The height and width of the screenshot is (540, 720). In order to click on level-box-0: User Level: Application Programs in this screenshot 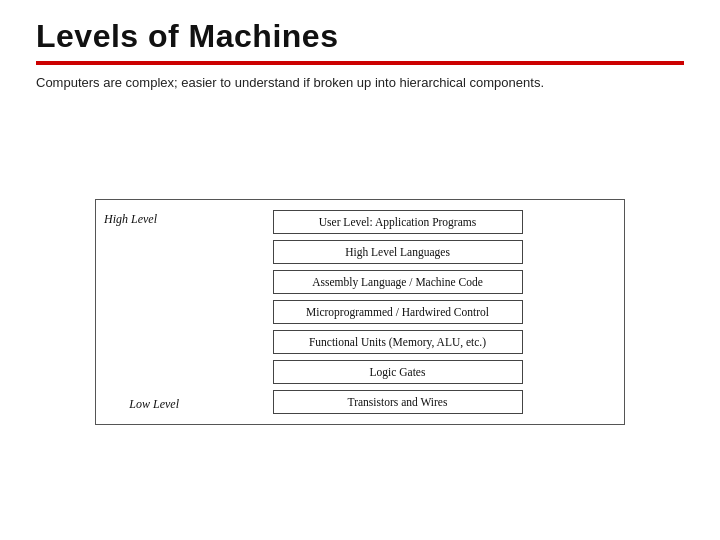, I will do `click(398, 222)`.